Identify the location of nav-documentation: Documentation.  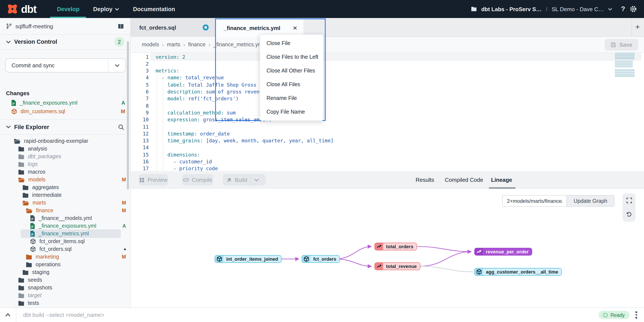
(154, 9).